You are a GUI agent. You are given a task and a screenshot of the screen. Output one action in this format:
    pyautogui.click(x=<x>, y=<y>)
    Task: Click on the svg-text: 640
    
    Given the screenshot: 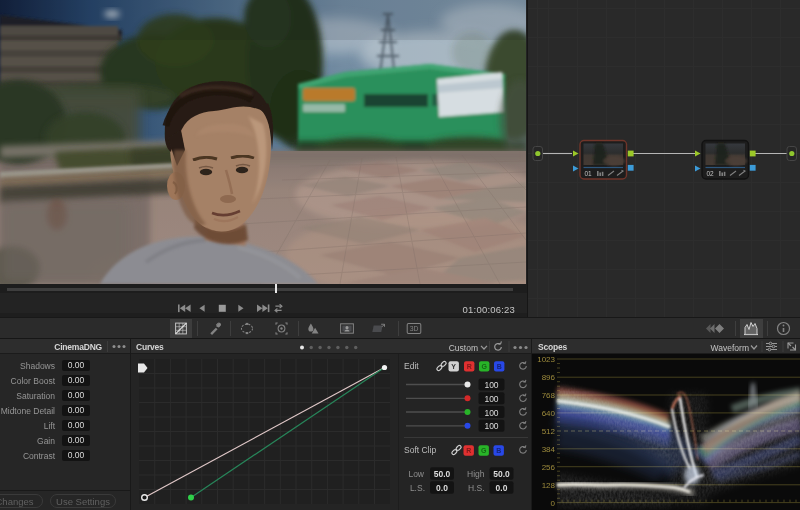 What is the action you would take?
    pyautogui.click(x=549, y=414)
    